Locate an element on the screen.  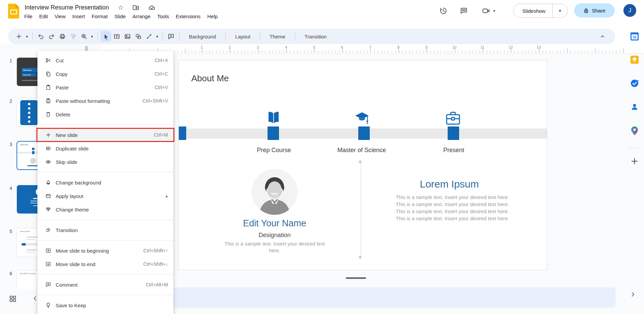
hide-menus-chevron is located at coordinates (603, 36).